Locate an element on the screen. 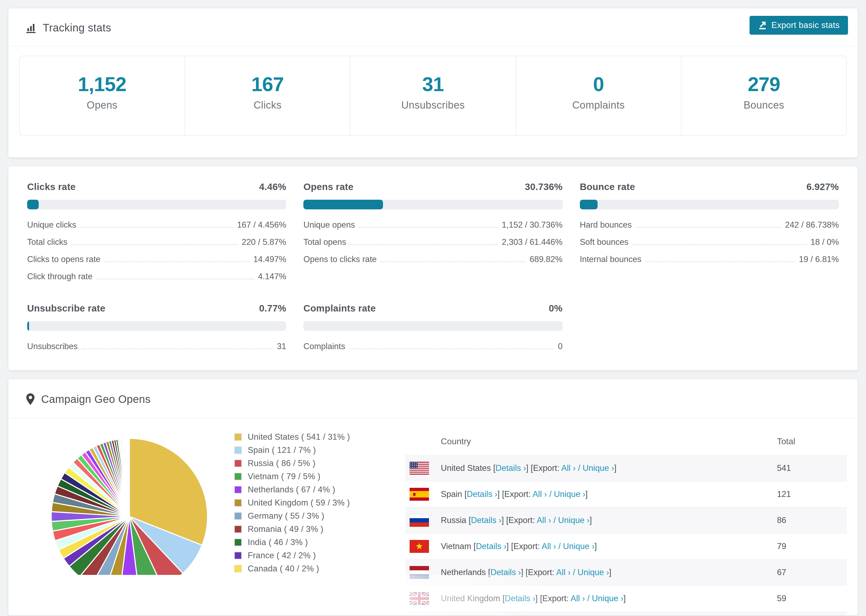 This screenshot has height=616, width=866. legend-label: Romania ( 49 / 3% ) is located at coordinates (285, 529).